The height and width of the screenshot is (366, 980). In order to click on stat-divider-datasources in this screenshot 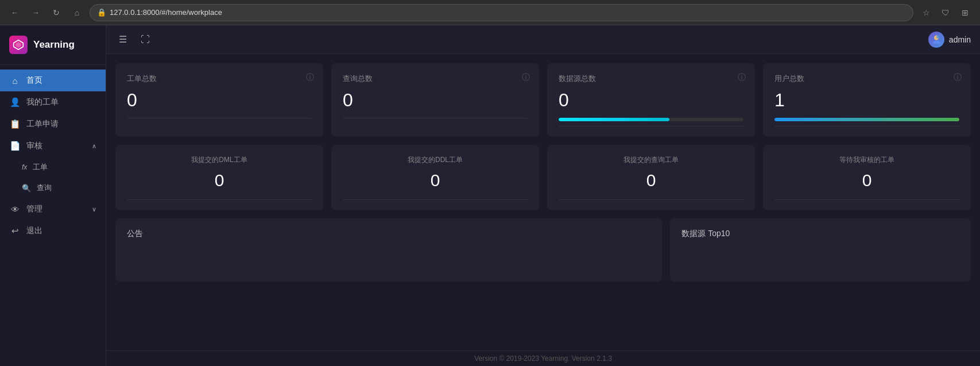, I will do `click(651, 126)`.